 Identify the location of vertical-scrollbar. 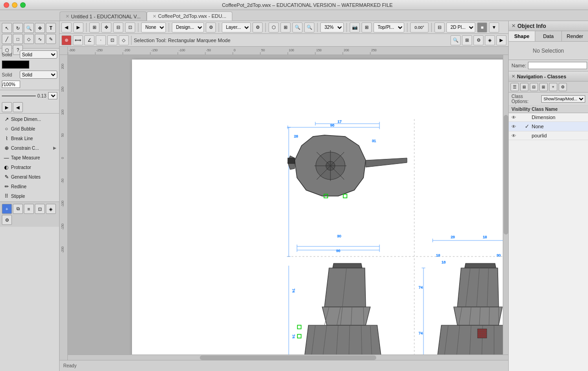
(506, 205).